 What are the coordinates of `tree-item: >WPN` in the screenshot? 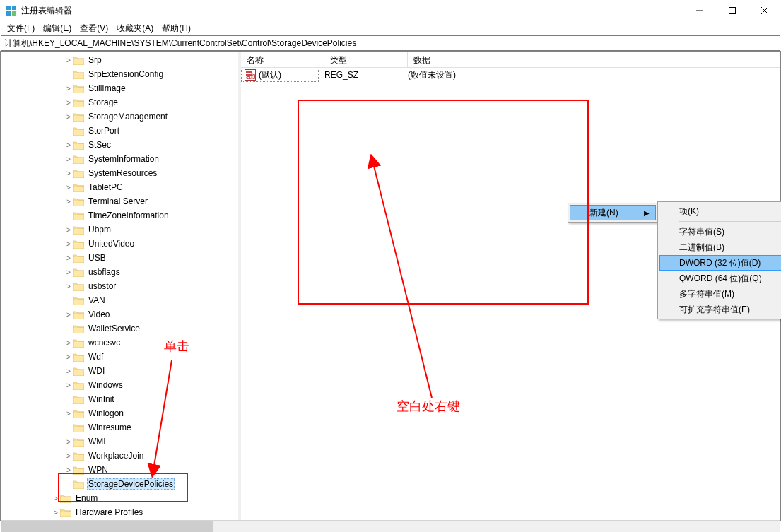 It's located at (119, 470).